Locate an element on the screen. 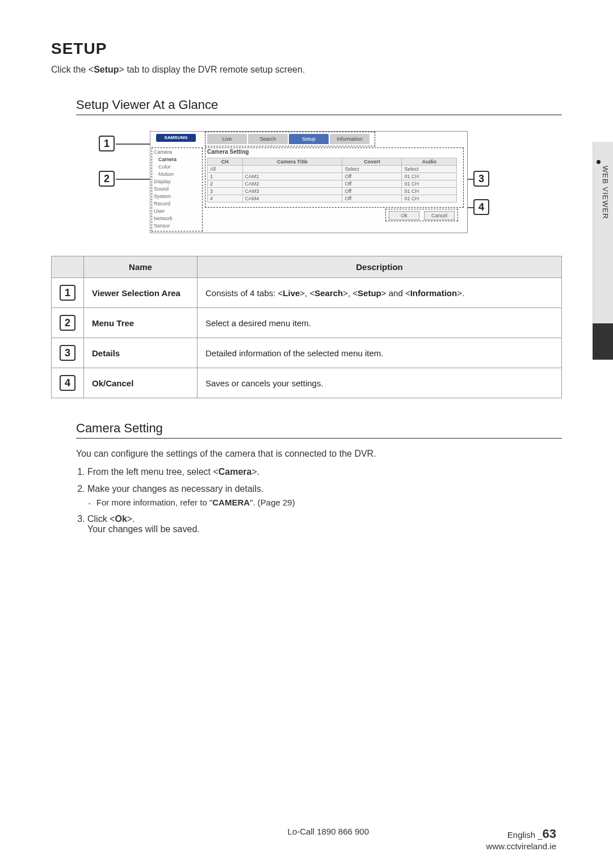  bullet-icon is located at coordinates (598, 162).